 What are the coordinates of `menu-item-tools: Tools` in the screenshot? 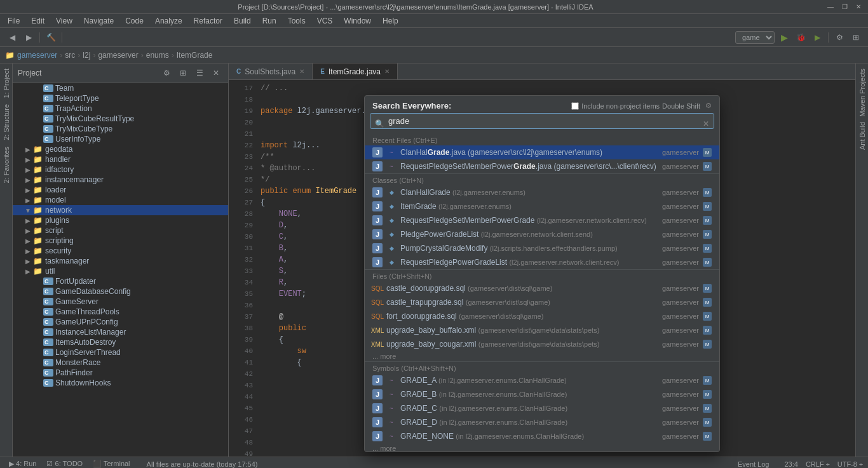 It's located at (297, 21).